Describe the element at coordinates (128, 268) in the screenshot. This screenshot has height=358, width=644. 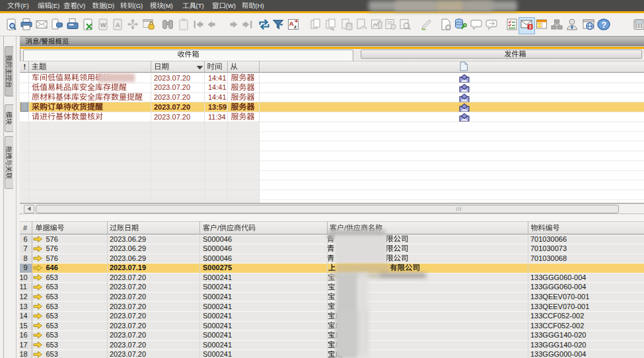
I see `svg-text: 2023.07.19` at that location.